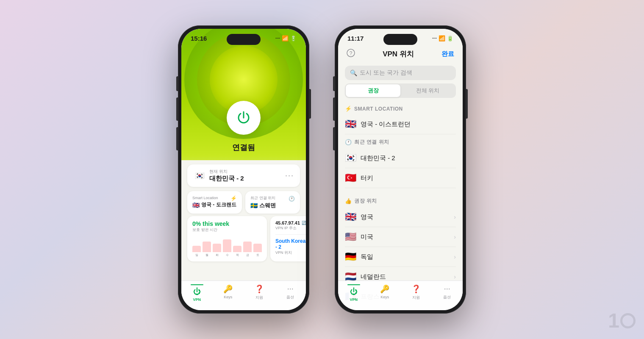  Describe the element at coordinates (367, 237) in the screenshot. I see `rec-item-usa-name: 미국` at that location.